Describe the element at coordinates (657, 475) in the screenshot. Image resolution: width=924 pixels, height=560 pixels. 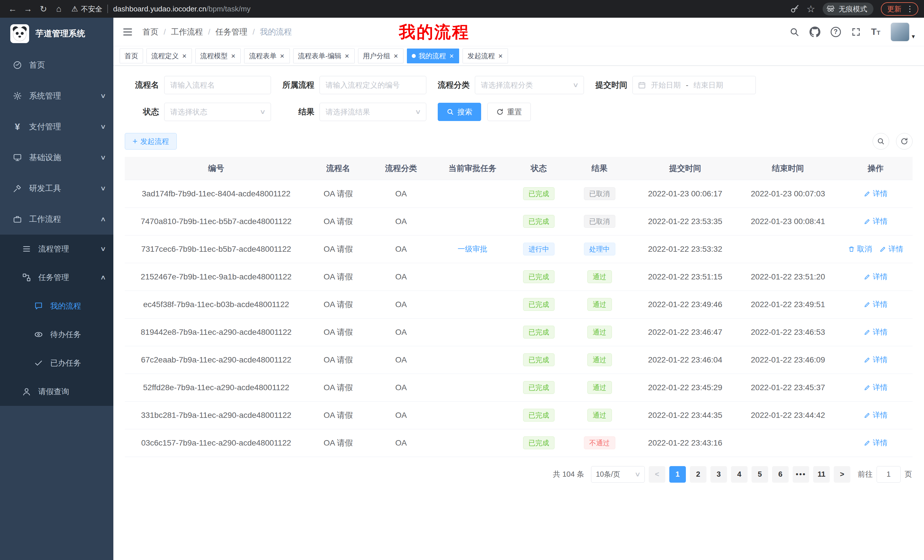
I see `prev-page-button: <` at that location.